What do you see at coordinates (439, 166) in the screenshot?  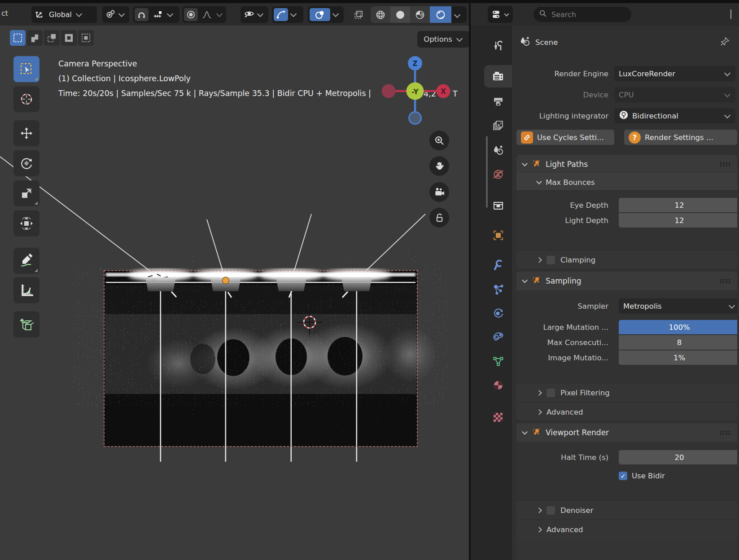 I see `pan-hand-button` at bounding box center [439, 166].